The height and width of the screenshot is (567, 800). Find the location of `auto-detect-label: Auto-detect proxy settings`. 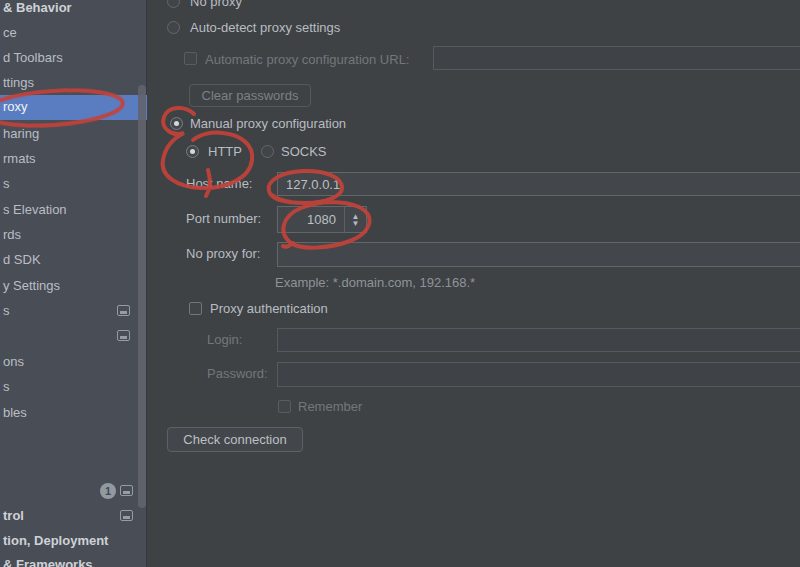

auto-detect-label: Auto-detect proxy settings is located at coordinates (265, 28).